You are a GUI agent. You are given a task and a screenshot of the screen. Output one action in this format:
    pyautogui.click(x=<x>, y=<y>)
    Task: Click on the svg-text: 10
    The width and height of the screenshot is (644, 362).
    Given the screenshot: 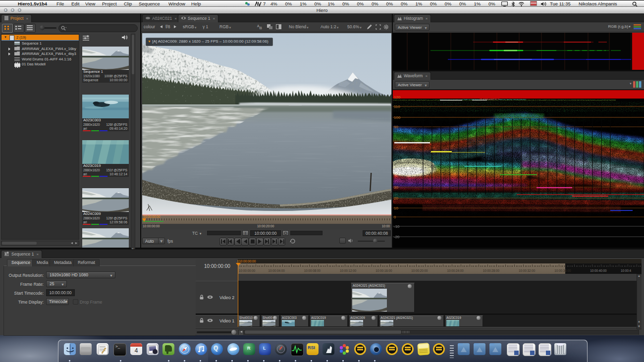 What is the action you would take?
    pyautogui.click(x=396, y=208)
    